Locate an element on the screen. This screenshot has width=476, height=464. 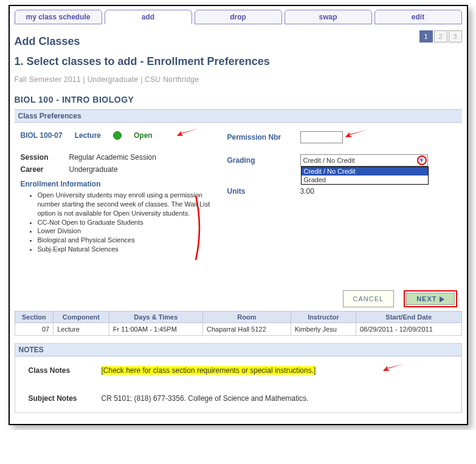
col-days: Days & Times is located at coordinates (156, 317).